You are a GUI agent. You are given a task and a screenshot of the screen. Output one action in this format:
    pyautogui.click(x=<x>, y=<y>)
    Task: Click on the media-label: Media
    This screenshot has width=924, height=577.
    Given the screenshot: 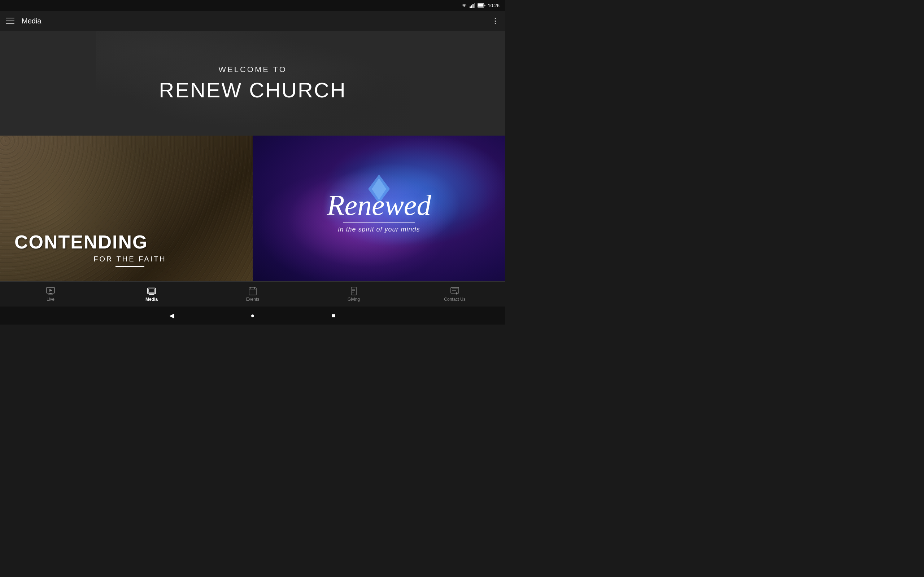 What is the action you would take?
    pyautogui.click(x=152, y=299)
    